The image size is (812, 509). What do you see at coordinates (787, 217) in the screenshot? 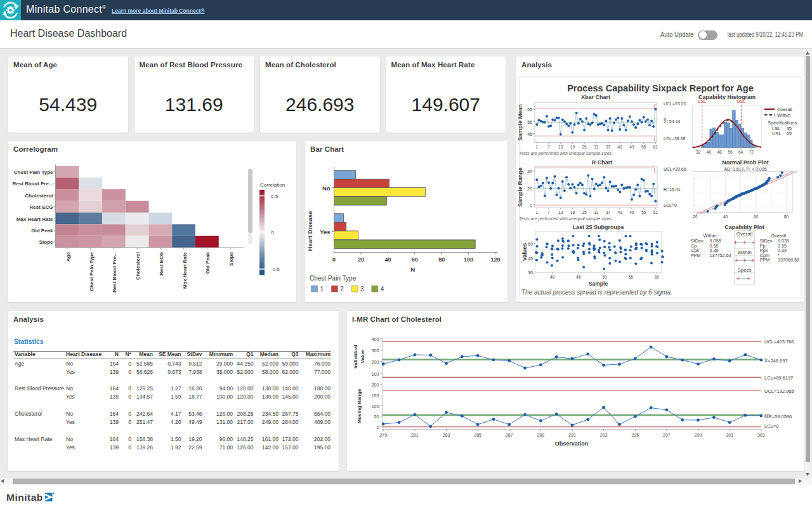
I see `svg-text: 80` at bounding box center [787, 217].